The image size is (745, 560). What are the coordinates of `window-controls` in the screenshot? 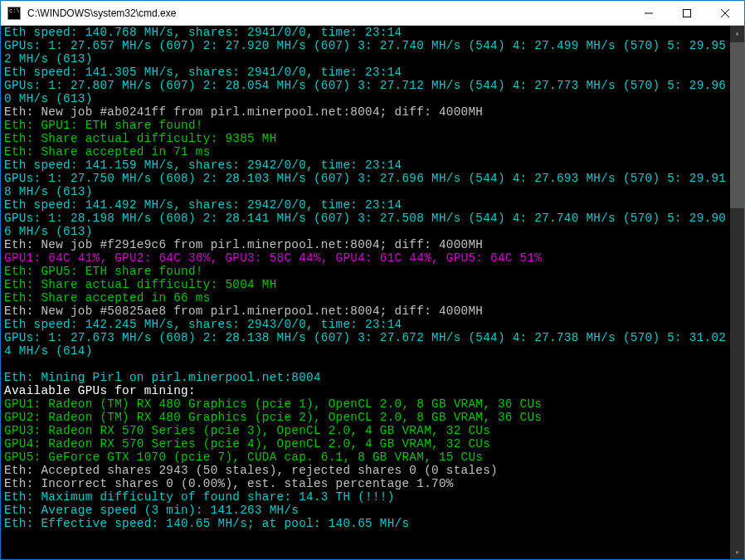 It's located at (687, 13).